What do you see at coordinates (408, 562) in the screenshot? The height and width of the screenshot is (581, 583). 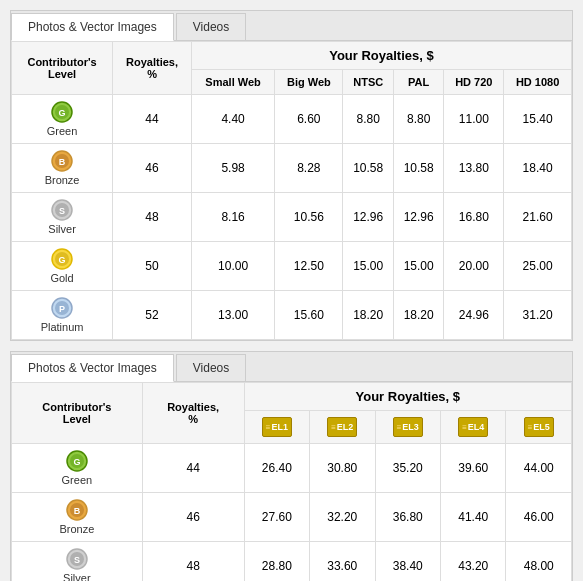 I see `el3-cell: 38.40` at bounding box center [408, 562].